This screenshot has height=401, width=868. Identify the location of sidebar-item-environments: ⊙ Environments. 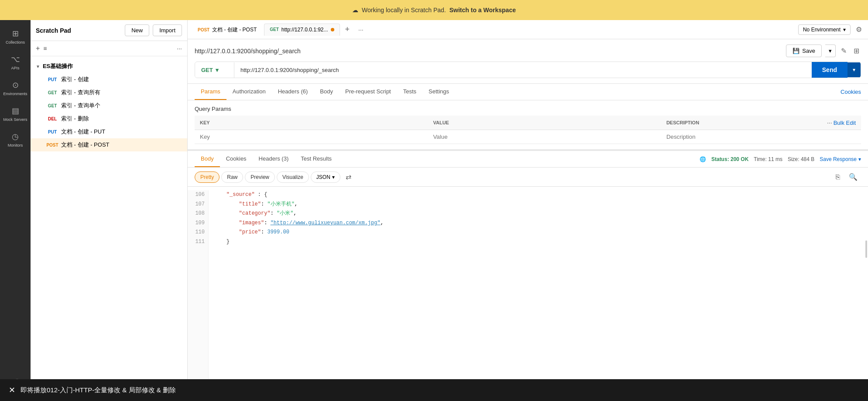
(15, 88).